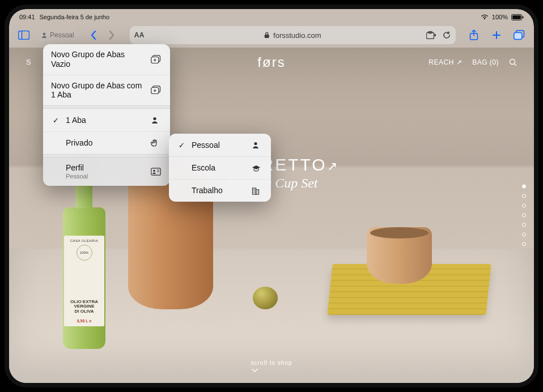 The image size is (543, 392). What do you see at coordinates (485, 17) in the screenshot?
I see `wifi-icon` at bounding box center [485, 17].